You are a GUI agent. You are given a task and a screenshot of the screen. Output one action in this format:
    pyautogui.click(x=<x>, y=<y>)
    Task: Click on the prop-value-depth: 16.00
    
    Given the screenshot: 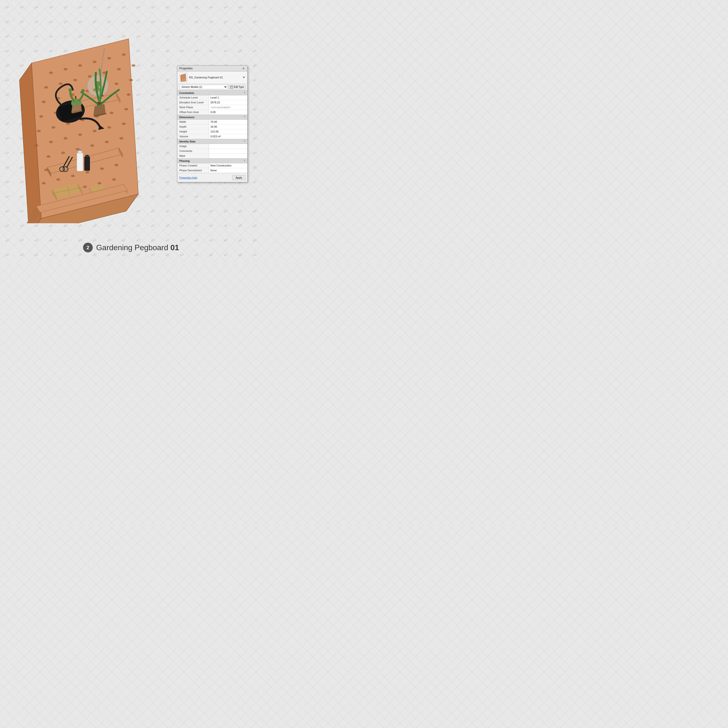 What is the action you would take?
    pyautogui.click(x=228, y=127)
    